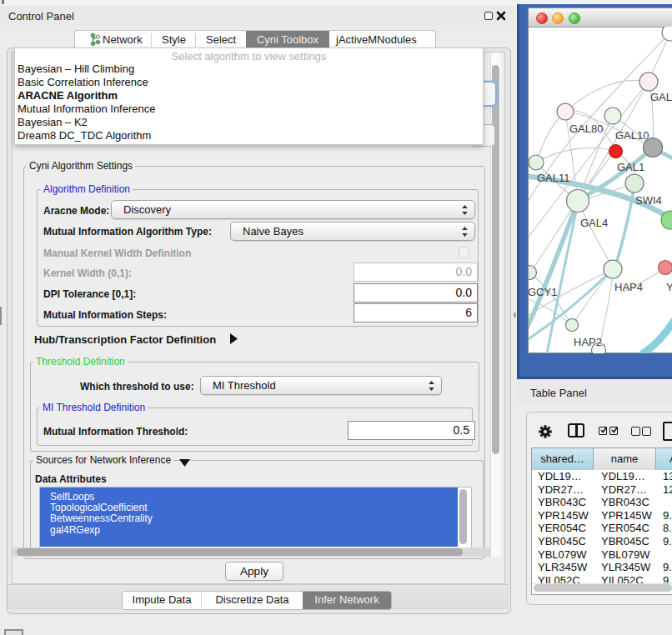  I want to click on svg-text: GAL11, so click(554, 178).